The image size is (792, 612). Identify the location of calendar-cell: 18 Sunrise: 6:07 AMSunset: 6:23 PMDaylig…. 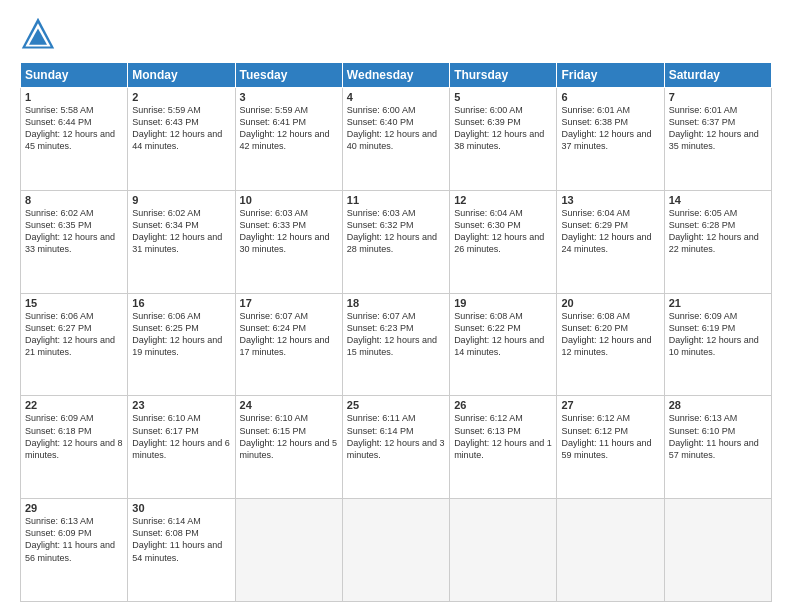
(396, 344).